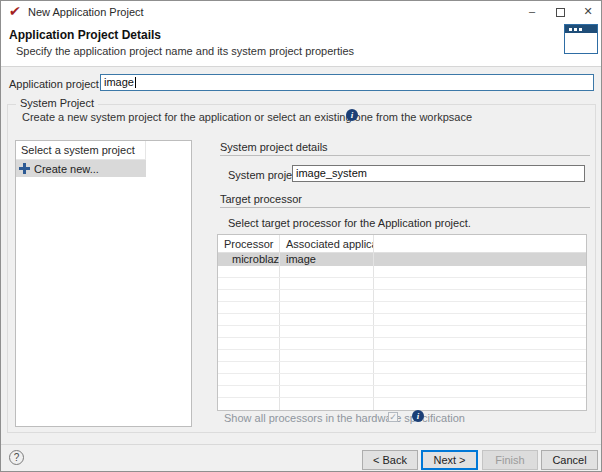 This screenshot has height=472, width=602. What do you see at coordinates (274, 147) in the screenshot?
I see `system-project-details-title: System project details` at bounding box center [274, 147].